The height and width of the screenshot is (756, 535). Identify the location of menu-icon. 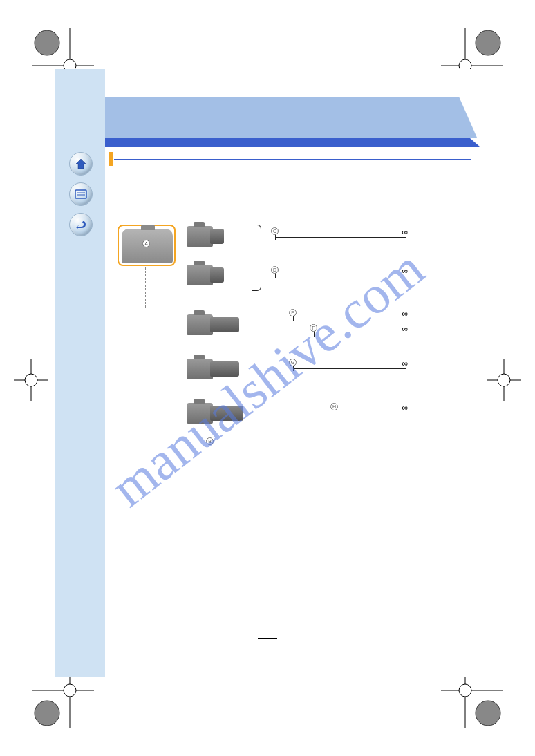
(81, 194).